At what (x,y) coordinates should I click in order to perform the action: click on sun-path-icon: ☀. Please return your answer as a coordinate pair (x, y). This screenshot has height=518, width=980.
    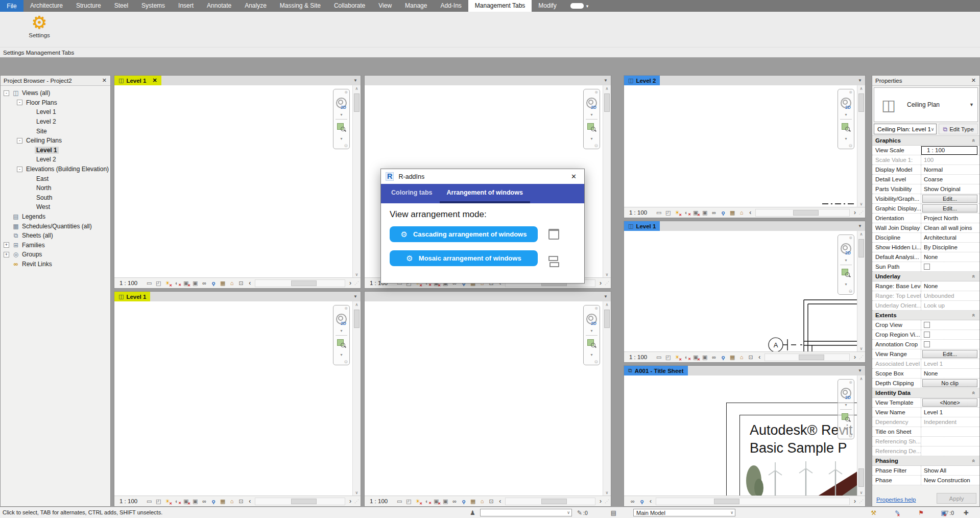
    Looking at the image, I should click on (418, 502).